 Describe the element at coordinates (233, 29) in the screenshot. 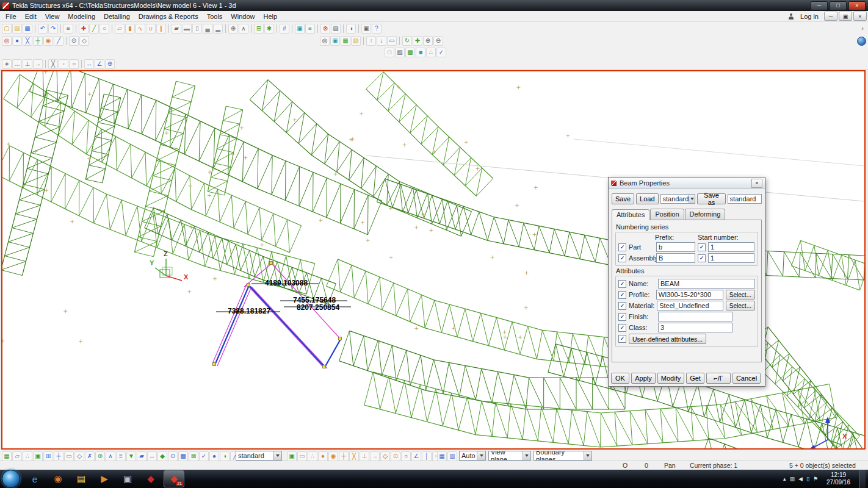

I see `create-bolt-icon: ⊕` at that location.